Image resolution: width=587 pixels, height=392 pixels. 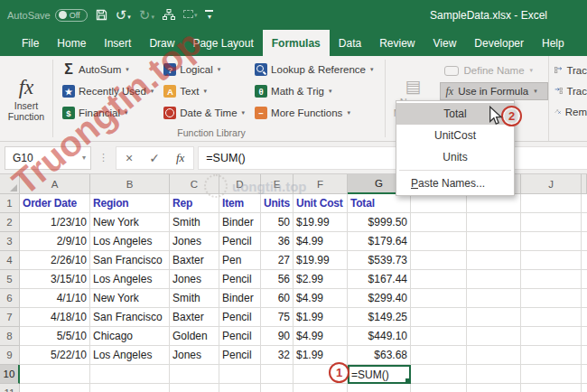 I want to click on cell-b9: Los Angeles, so click(x=130, y=356).